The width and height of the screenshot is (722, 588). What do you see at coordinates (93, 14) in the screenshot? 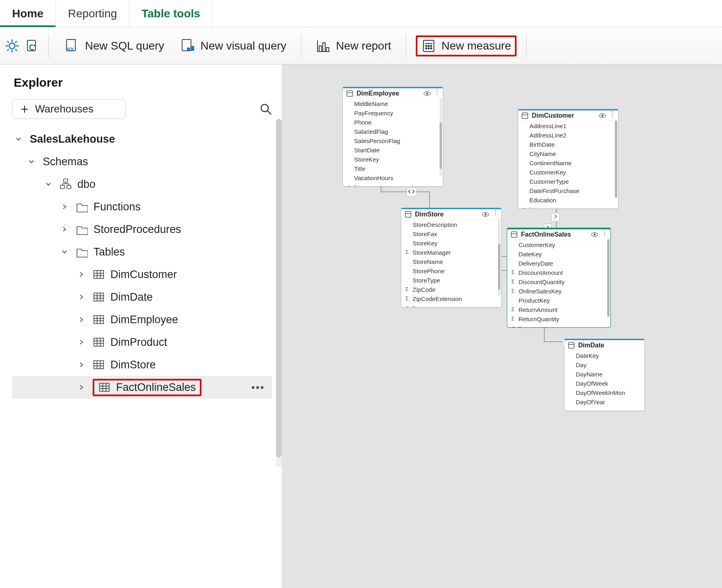
I see `tab-reporting: Reporting` at bounding box center [93, 14].